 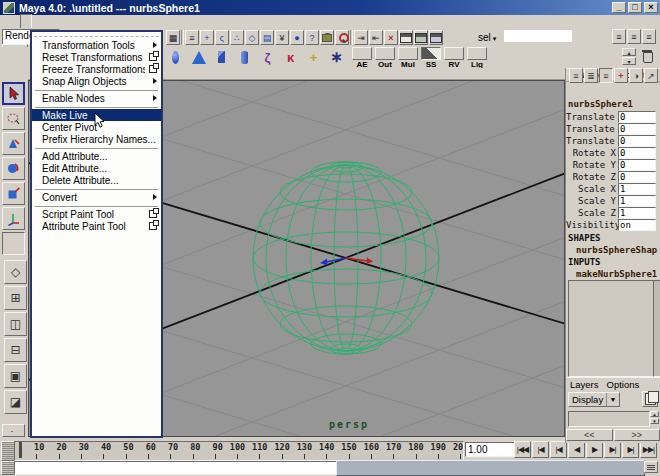 I want to click on step-back-frame-button: |◀, so click(x=540, y=450).